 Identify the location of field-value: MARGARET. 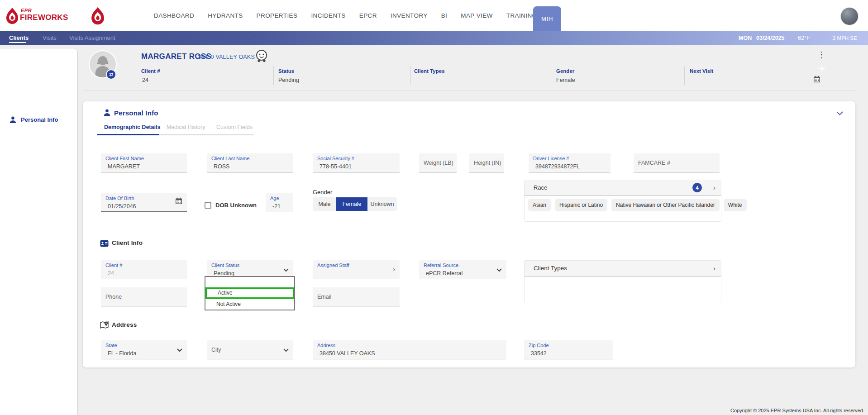
(124, 167).